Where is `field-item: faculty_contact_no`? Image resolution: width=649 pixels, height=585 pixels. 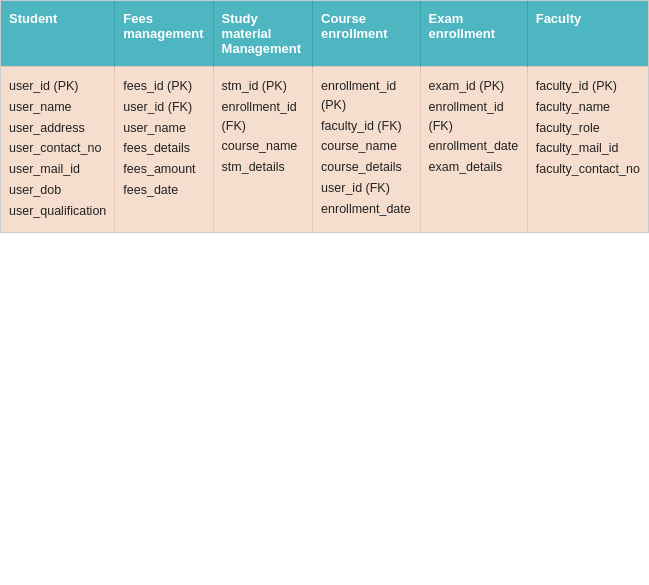 field-item: faculty_contact_no is located at coordinates (588, 170).